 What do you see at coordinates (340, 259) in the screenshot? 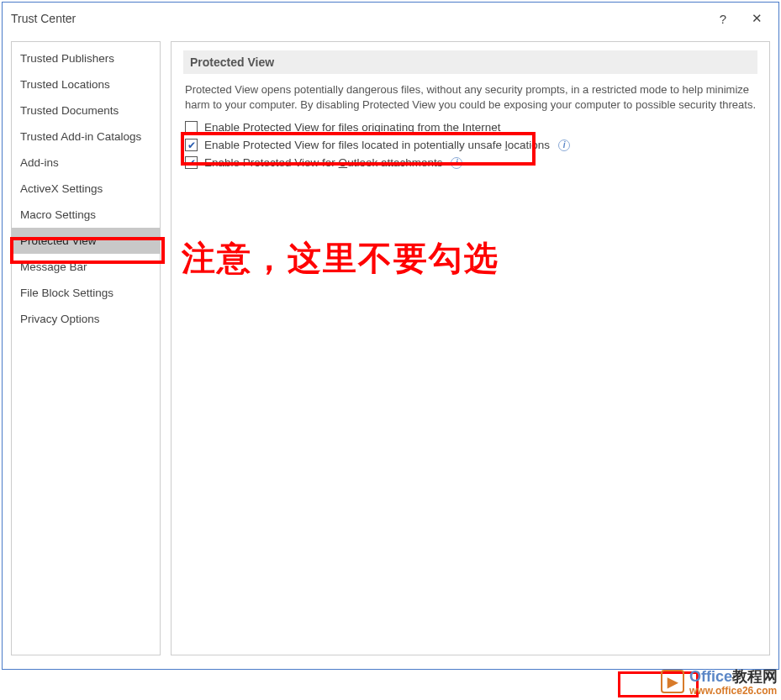
I see `annotation-text: 注意，这里不要勾选` at bounding box center [340, 259].